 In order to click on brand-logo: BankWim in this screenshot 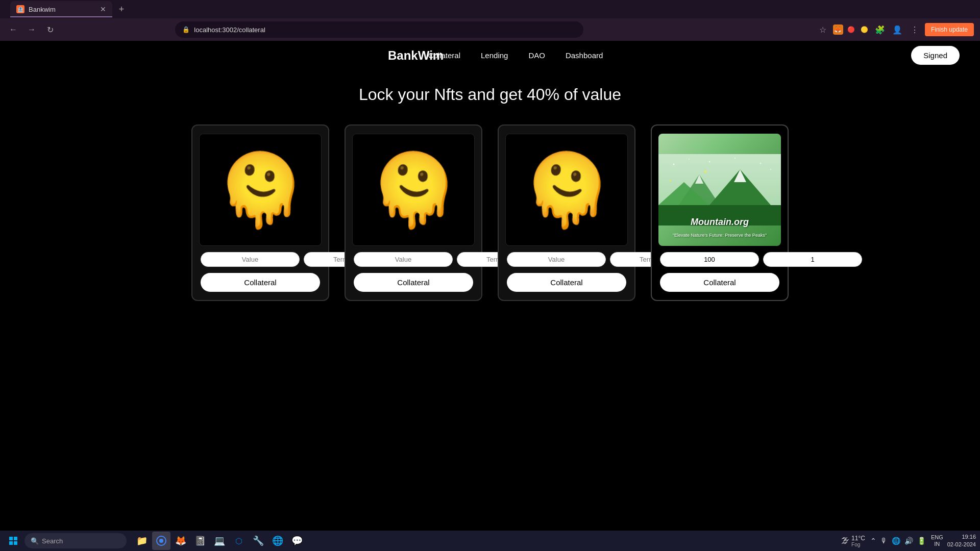, I will do `click(415, 56)`.